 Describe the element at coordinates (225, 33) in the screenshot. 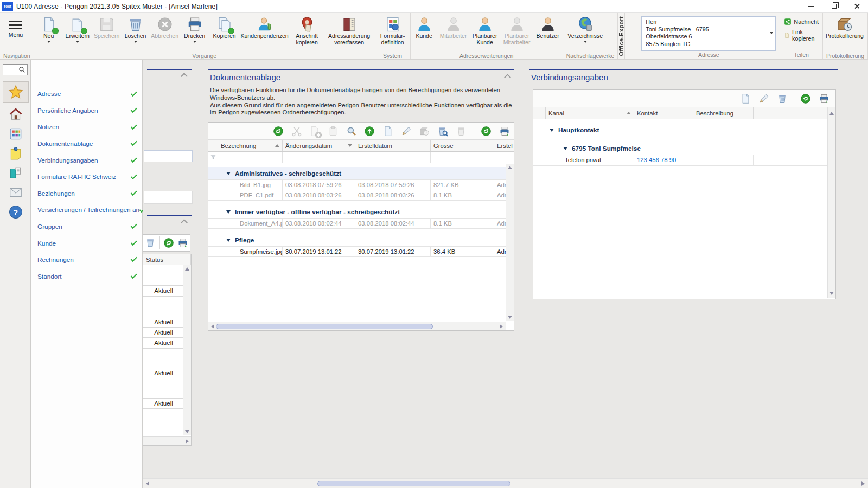

I see `kopieren-button: Kopieren` at that location.